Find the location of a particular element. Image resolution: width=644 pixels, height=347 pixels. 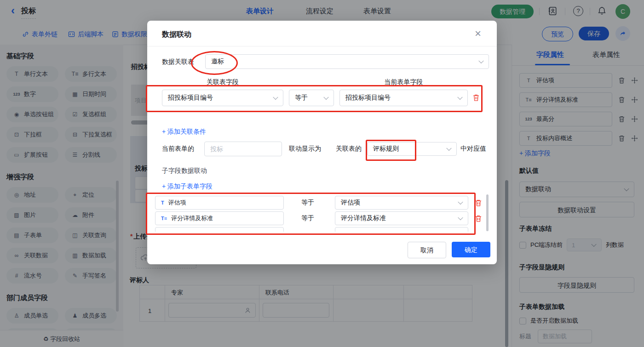

subfield-right-select: 评分详情及标准 is located at coordinates (402, 218).